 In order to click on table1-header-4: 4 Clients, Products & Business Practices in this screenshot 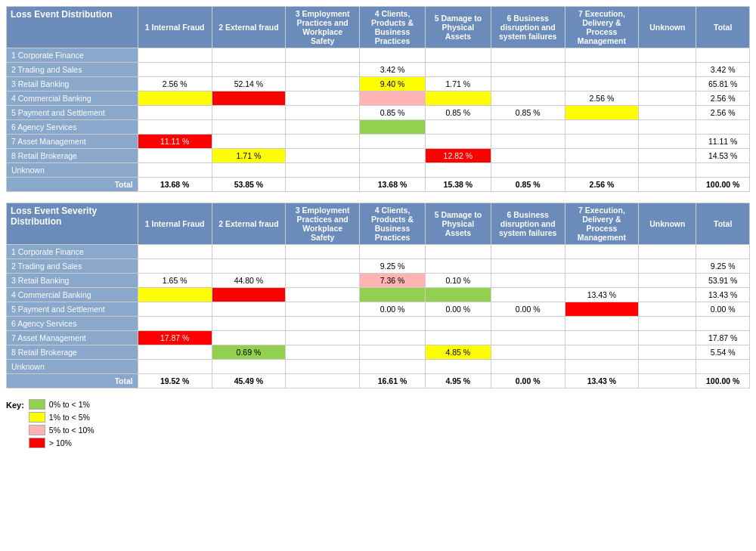, I will do `click(393, 27)`.